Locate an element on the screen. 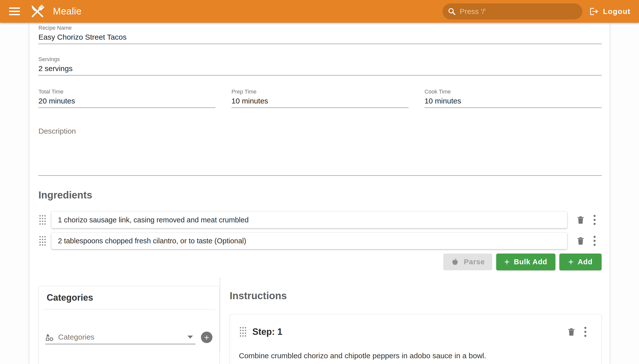 The height and width of the screenshot is (364, 639). recipe-name-field: Recipe Name is located at coordinates (320, 34).